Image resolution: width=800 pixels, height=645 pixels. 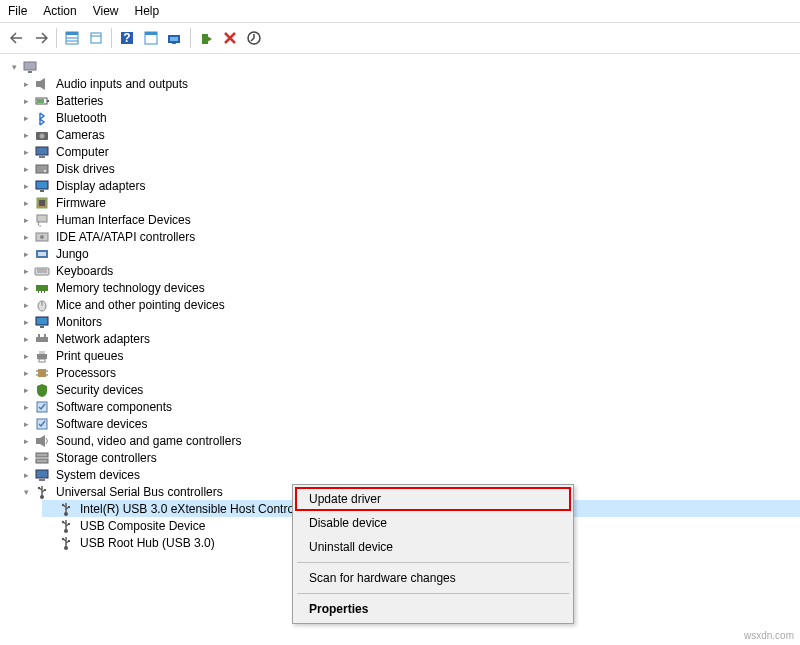 What do you see at coordinates (18, 11) in the screenshot?
I see `menu-file: File` at bounding box center [18, 11].